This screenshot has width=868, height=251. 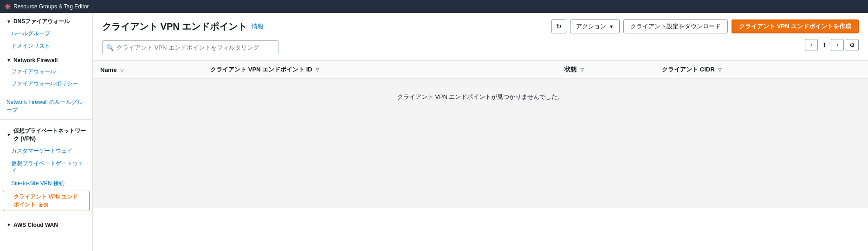 I want to click on pagination-controls: ‹ 1 › ⚙, so click(x=832, y=47).